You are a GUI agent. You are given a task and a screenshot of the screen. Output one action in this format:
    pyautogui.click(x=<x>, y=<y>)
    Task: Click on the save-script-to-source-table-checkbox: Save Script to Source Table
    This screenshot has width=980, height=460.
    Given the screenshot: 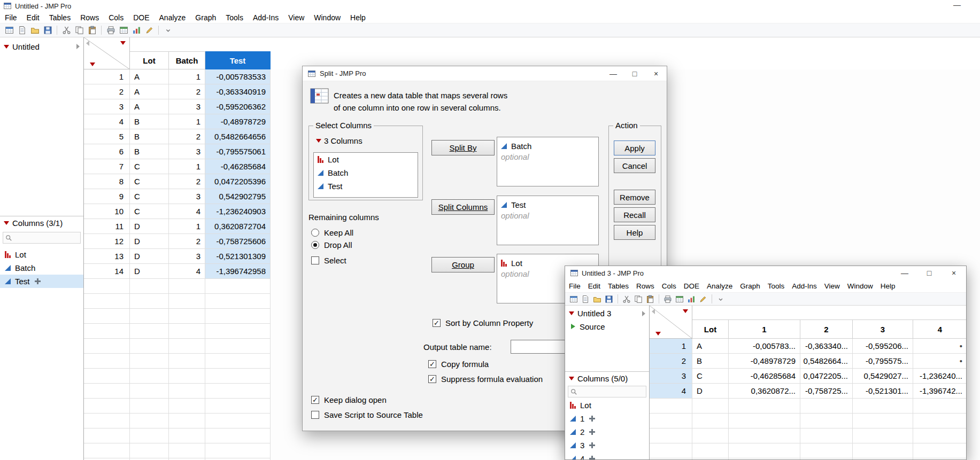 What is the action you would take?
    pyautogui.click(x=367, y=415)
    